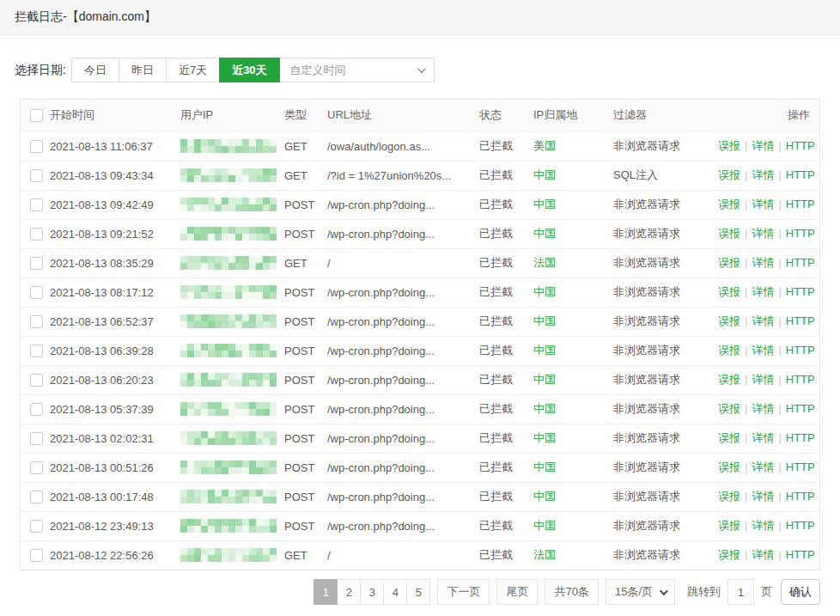 Image resolution: width=840 pixels, height=616 pixels. Describe the element at coordinates (306, 234) in the screenshot. I see `request-method: POST` at that location.